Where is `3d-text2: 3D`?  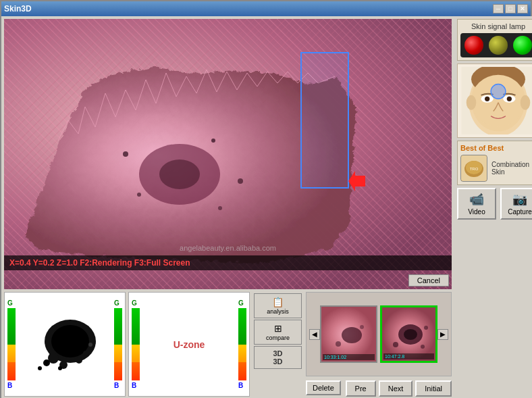
3d-text2: 3D is located at coordinates (277, 362).